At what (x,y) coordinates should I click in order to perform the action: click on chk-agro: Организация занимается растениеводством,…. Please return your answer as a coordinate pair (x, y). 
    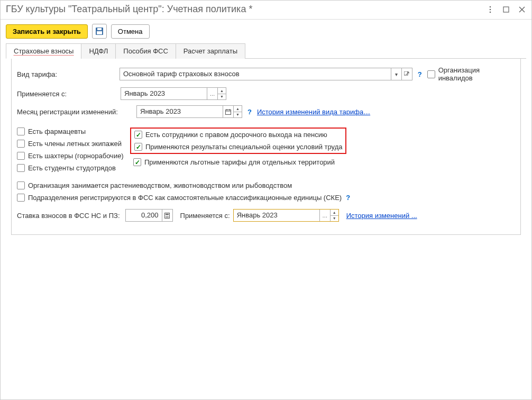
    Looking at the image, I should click on (266, 185).